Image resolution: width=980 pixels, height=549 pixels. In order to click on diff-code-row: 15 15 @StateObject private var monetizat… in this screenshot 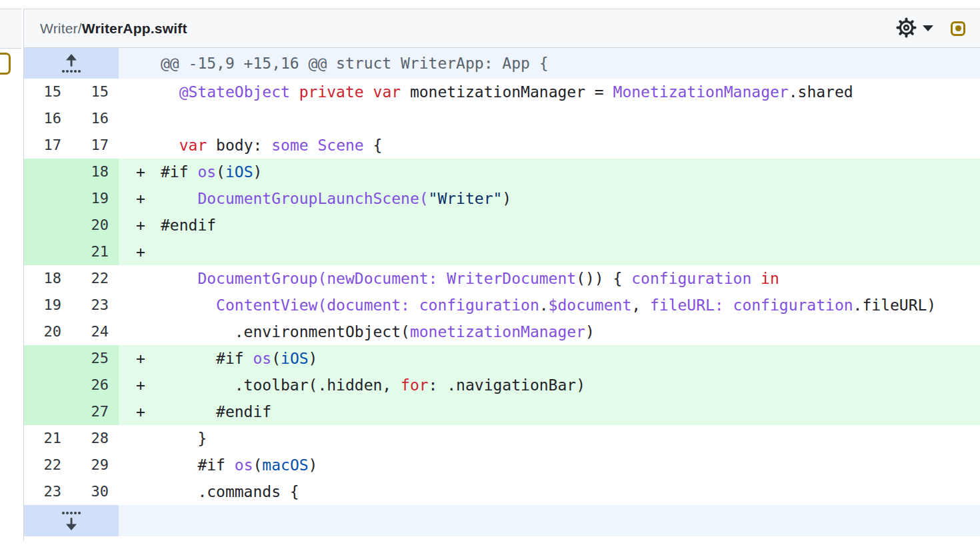, I will do `click(502, 92)`.